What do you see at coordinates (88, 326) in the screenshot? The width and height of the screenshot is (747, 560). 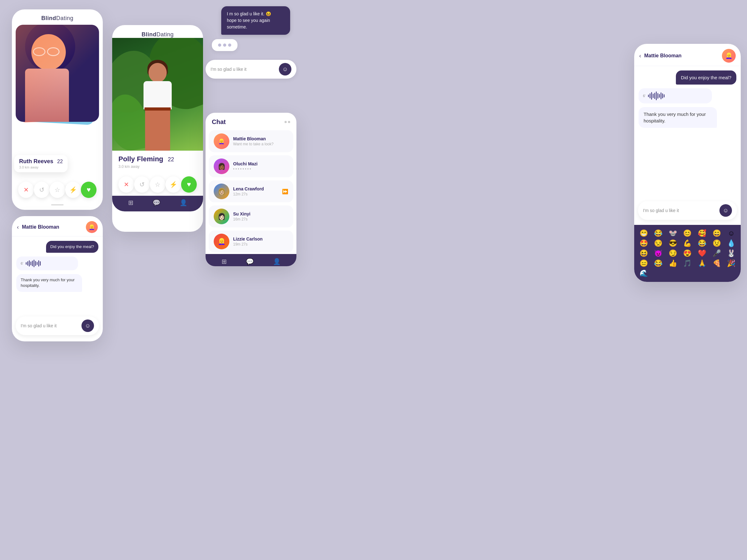 I see `send-button-5: ☺` at bounding box center [88, 326].